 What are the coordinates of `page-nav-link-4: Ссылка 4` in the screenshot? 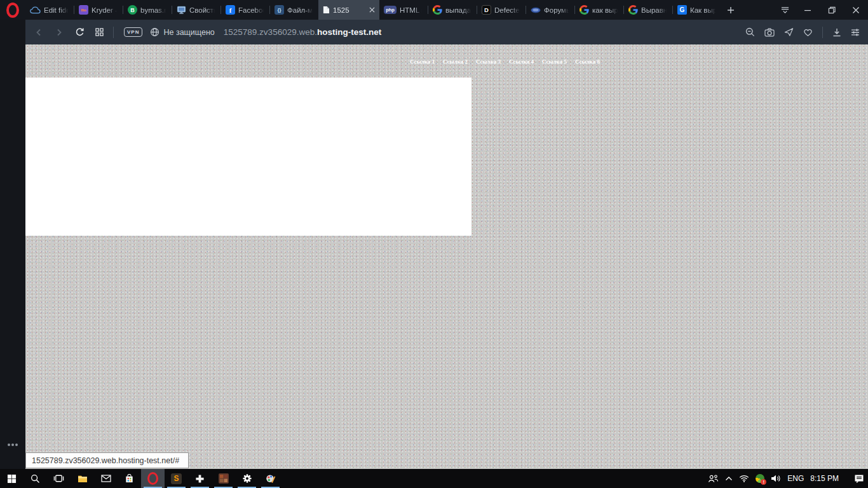 It's located at (521, 62).